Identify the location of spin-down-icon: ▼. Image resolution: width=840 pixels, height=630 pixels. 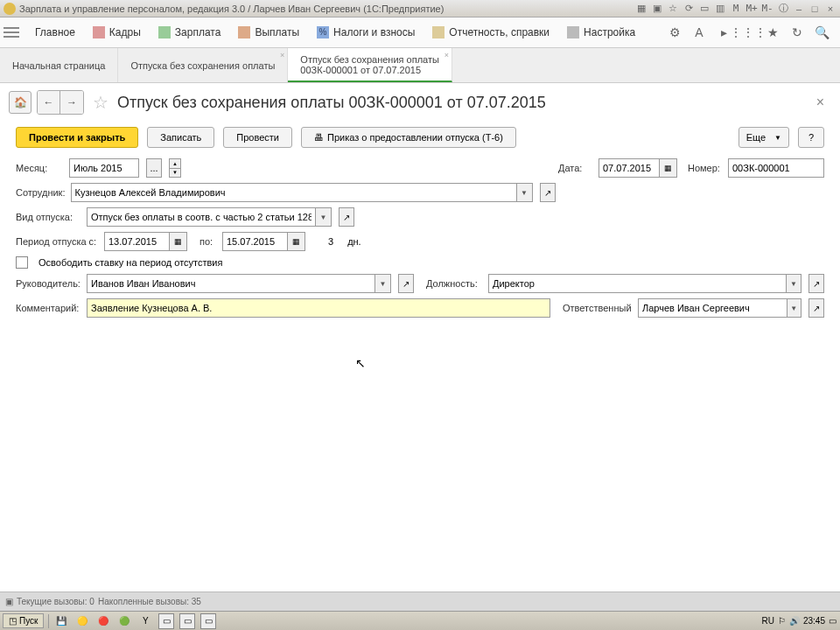
(175, 173).